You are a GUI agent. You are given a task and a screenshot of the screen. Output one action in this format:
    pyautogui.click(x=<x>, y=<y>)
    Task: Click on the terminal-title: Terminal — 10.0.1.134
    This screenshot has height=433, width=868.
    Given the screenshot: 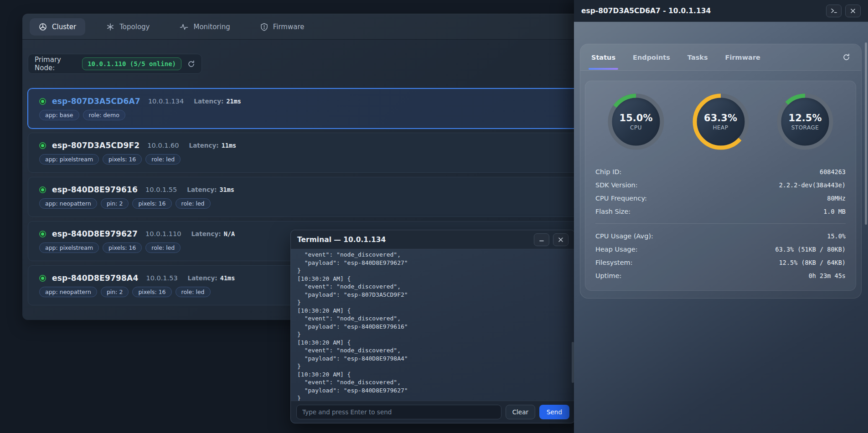 What is the action you would take?
    pyautogui.click(x=341, y=240)
    